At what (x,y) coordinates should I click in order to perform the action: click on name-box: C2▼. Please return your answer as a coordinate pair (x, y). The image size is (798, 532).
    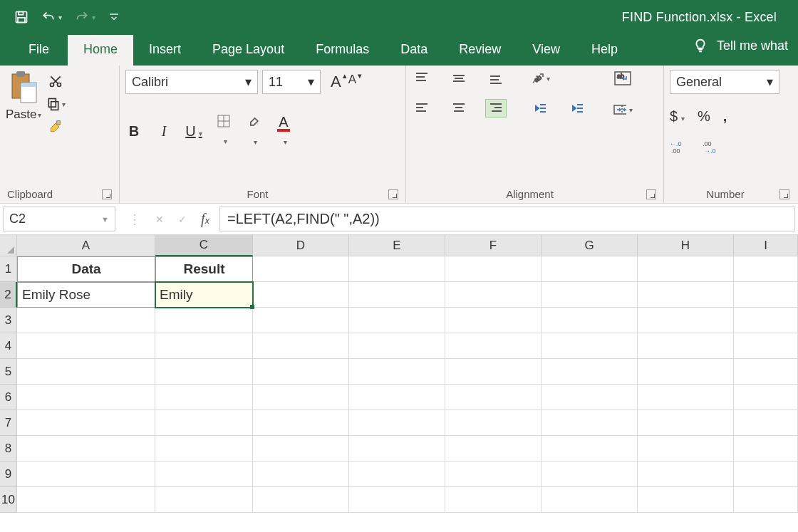
    Looking at the image, I should click on (59, 219).